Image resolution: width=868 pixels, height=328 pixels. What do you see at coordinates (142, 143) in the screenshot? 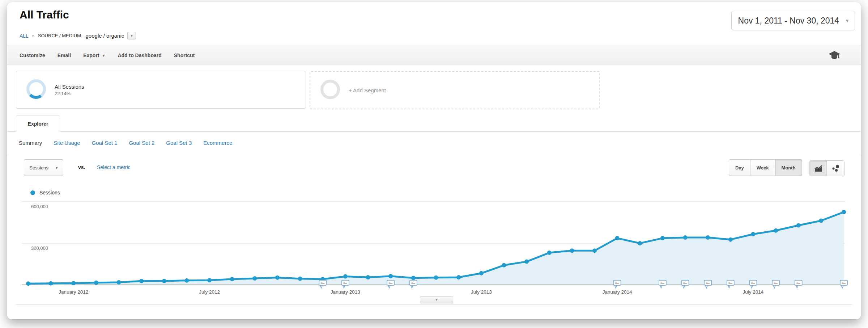
I see `subnav-goal-set-2: Goal Set 2` at bounding box center [142, 143].